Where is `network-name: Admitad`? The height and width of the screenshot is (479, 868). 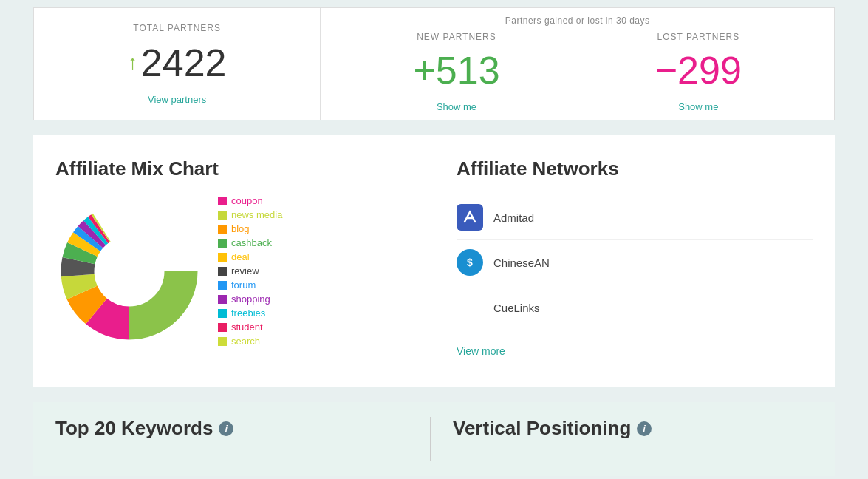
network-name: Admitad is located at coordinates (514, 217).